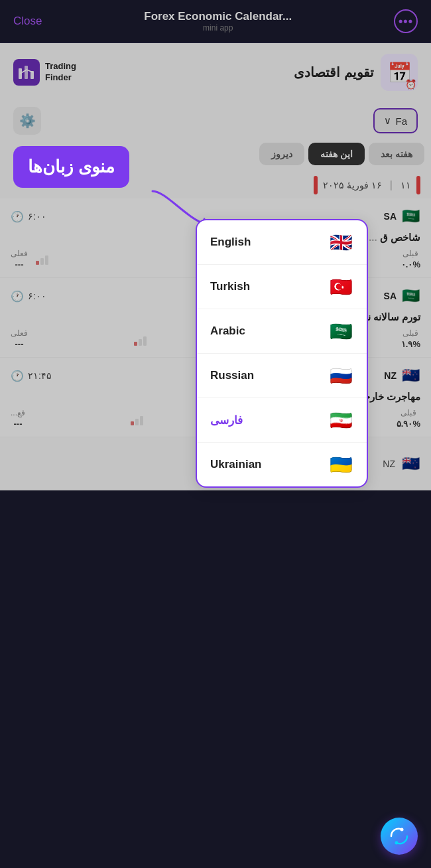  I want to click on brand-fab-button, so click(399, 836).